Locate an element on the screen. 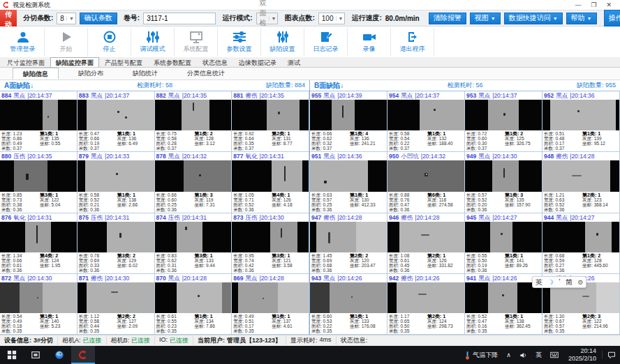 This screenshot has height=364, width=620. taskbar-clock: 20:14 2025/2/10 is located at coordinates (582, 355).